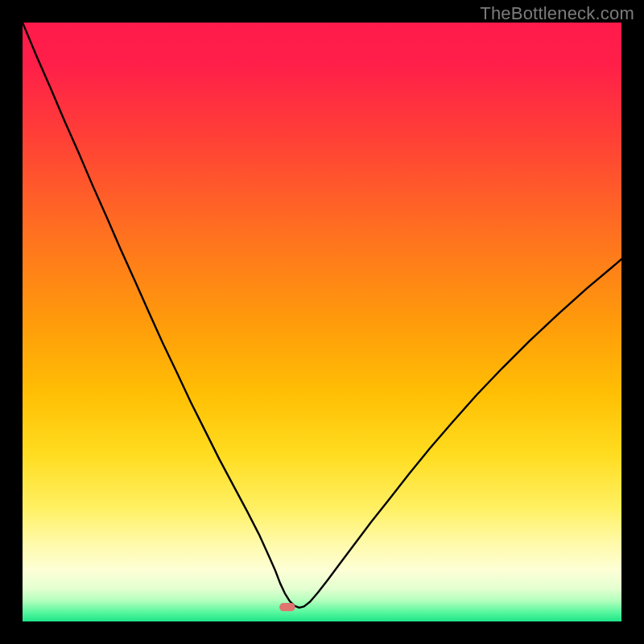 This screenshot has width=644, height=644. What do you see at coordinates (287, 607) in the screenshot?
I see `optimal-marker` at bounding box center [287, 607].